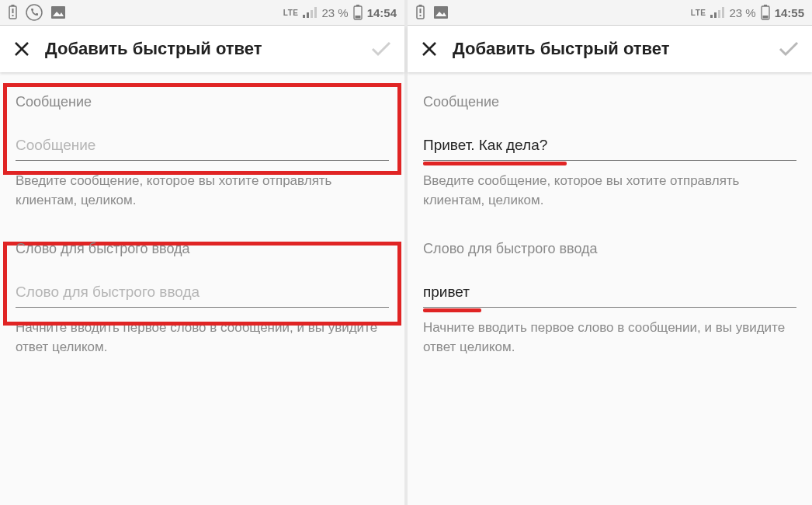  What do you see at coordinates (495, 163) in the screenshot?
I see `highlight-underline-message` at bounding box center [495, 163].